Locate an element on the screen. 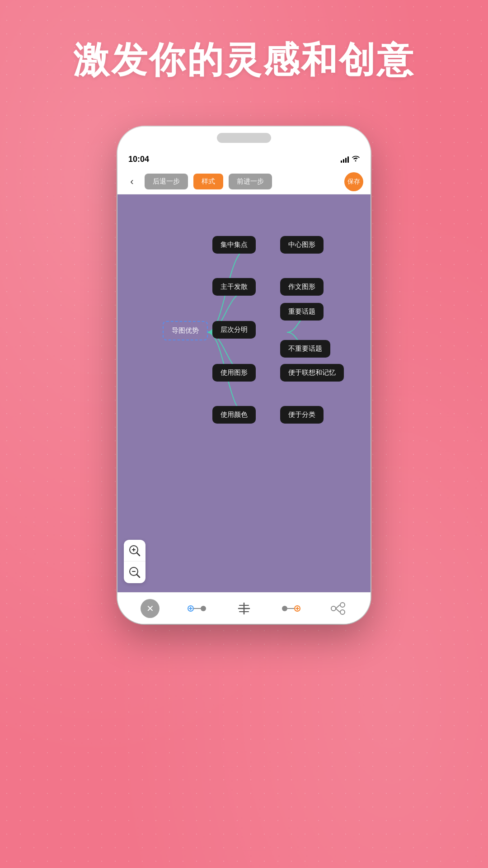 Image resolution: width=488 pixels, height=868 pixels. branch4-child: 便于联想和记忆 is located at coordinates (312, 373).